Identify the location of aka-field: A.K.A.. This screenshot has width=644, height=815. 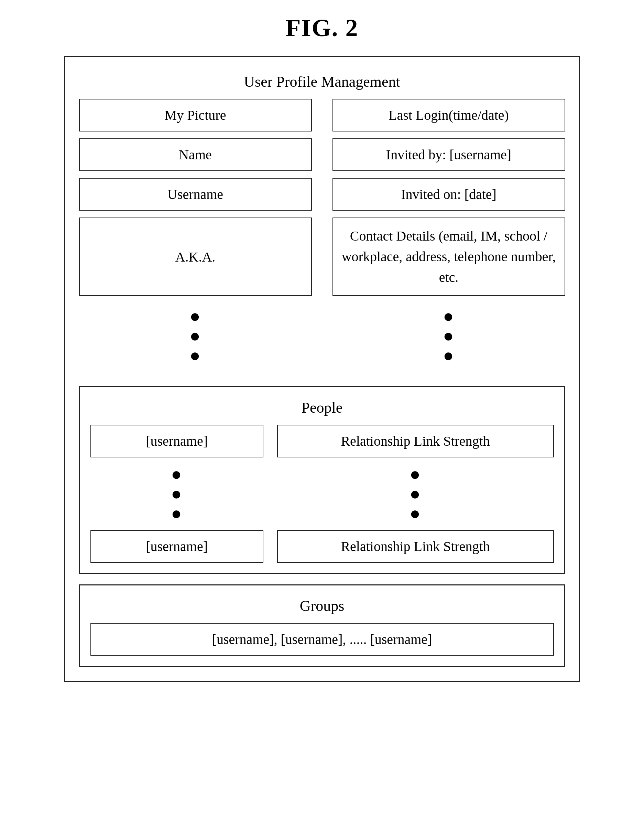
(195, 257).